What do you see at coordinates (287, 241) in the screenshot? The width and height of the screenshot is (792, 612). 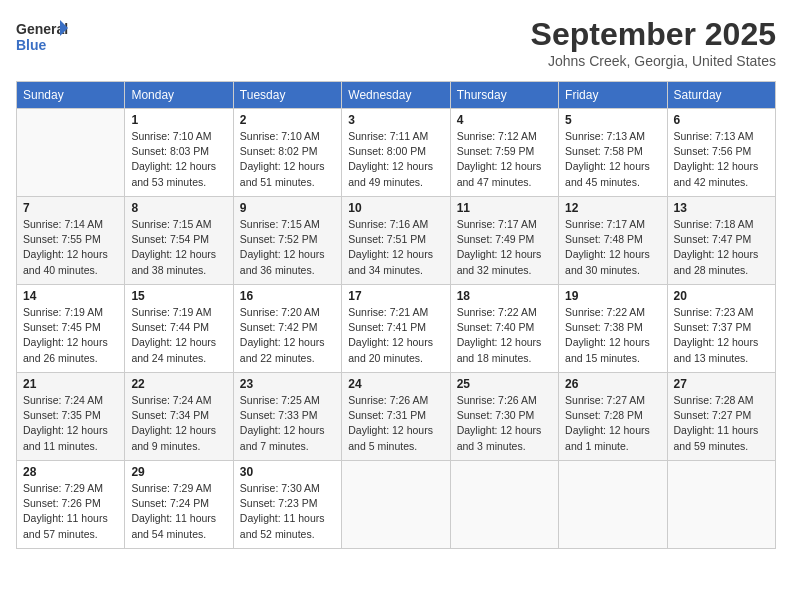 I see `calendar-cell: 9Sunrise: 7:15 AMSunset: 7:52 PMDaylight…` at bounding box center [287, 241].